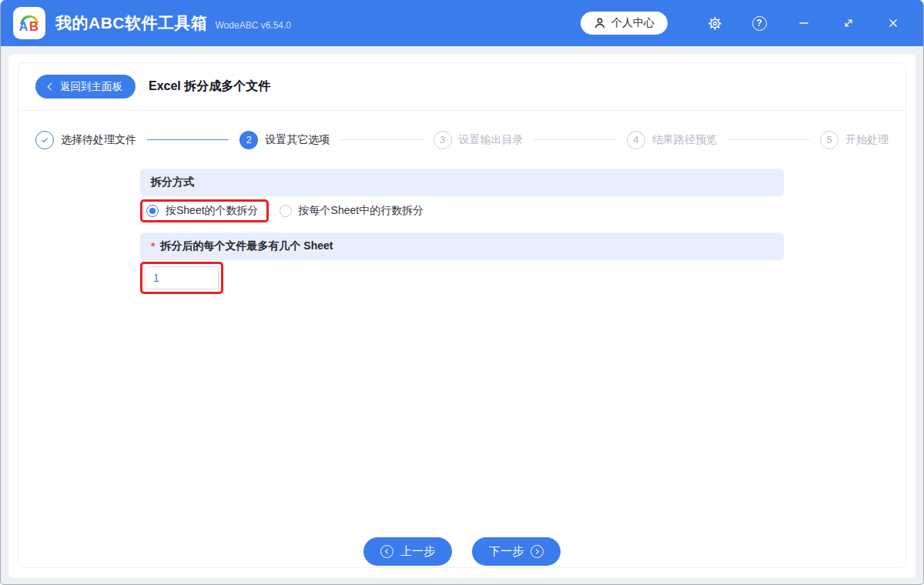 Image resolution: width=924 pixels, height=585 pixels. What do you see at coordinates (29, 23) in the screenshot?
I see `app-logo-icon: A B` at bounding box center [29, 23].